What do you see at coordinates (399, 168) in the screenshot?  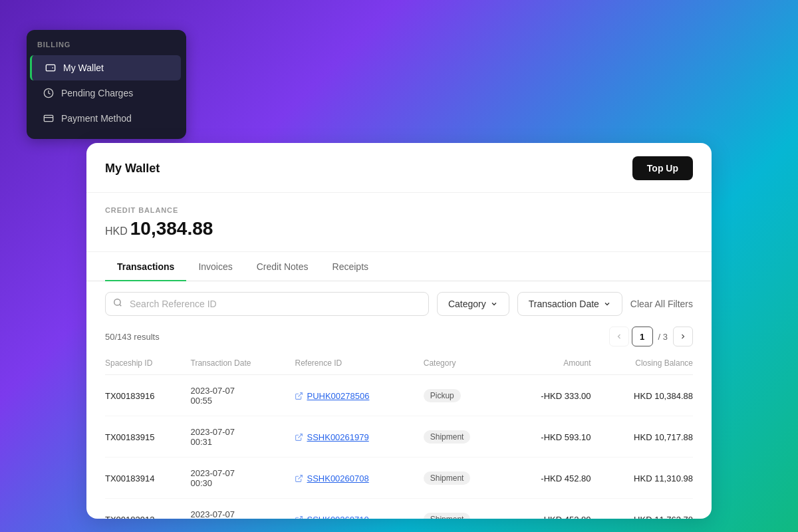 I see `card-header: My Wallet Top Up` at bounding box center [399, 168].